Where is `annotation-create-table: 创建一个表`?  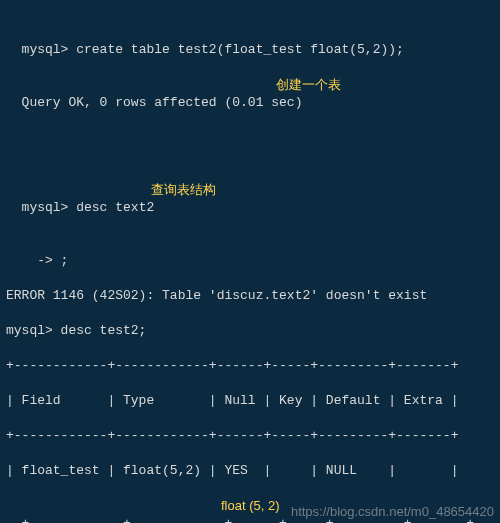
annotation-create-table: 创建一个表 is located at coordinates (308, 85).